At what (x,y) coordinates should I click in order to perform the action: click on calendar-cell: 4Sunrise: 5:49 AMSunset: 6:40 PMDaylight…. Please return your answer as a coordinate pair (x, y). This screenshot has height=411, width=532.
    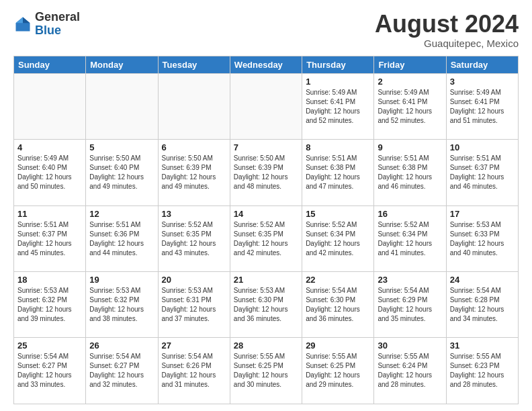
    Looking at the image, I should click on (50, 173).